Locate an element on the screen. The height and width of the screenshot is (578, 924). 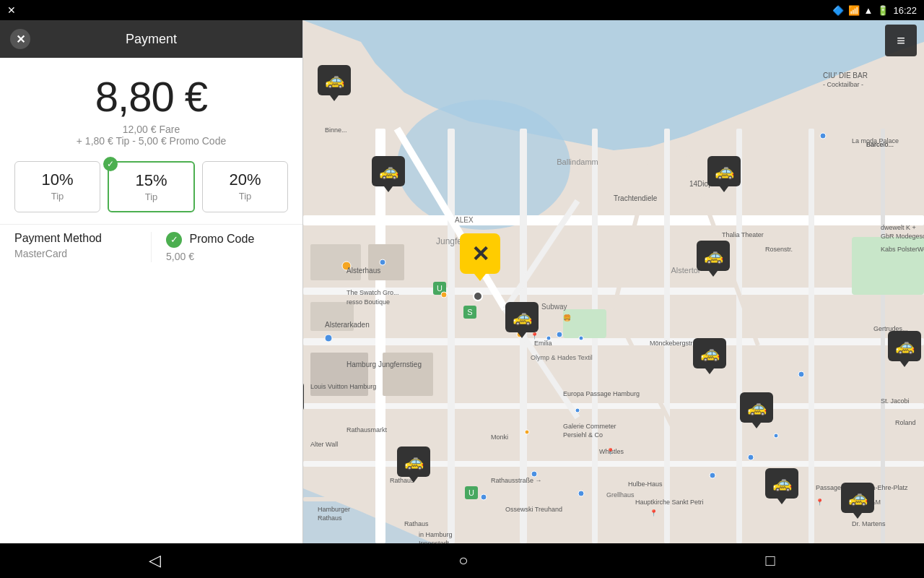
payment-promo-row: Payment Method MasterCard ✓ Promo Code 5… is located at coordinates (152, 249).